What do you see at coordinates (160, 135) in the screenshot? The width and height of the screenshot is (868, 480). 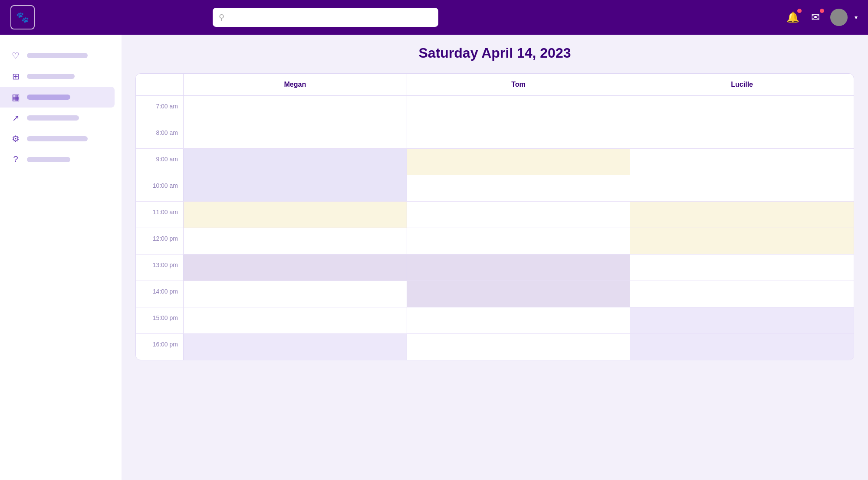 I see `time-label: 8:00 am` at bounding box center [160, 135].